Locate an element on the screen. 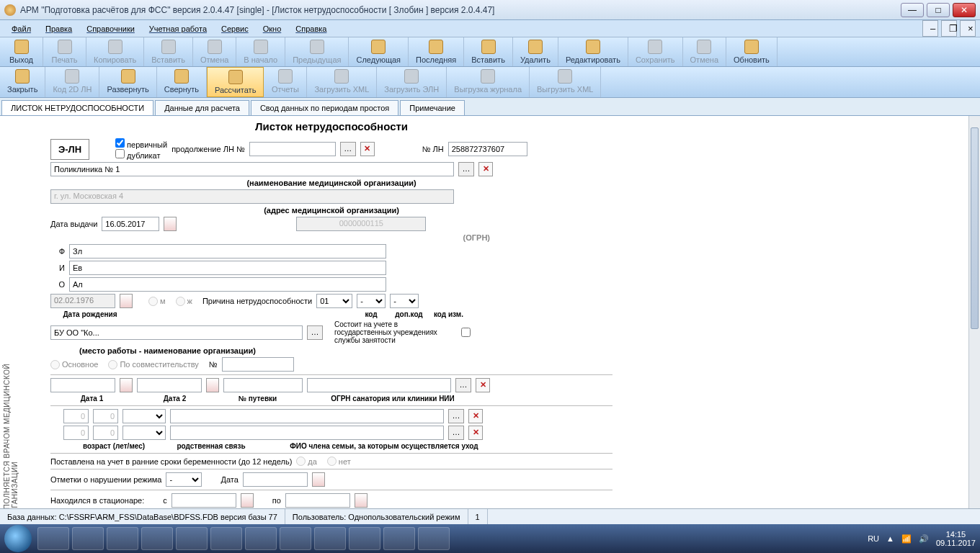 The image size is (980, 553). continuation-clear: ✕ is located at coordinates (368, 149).